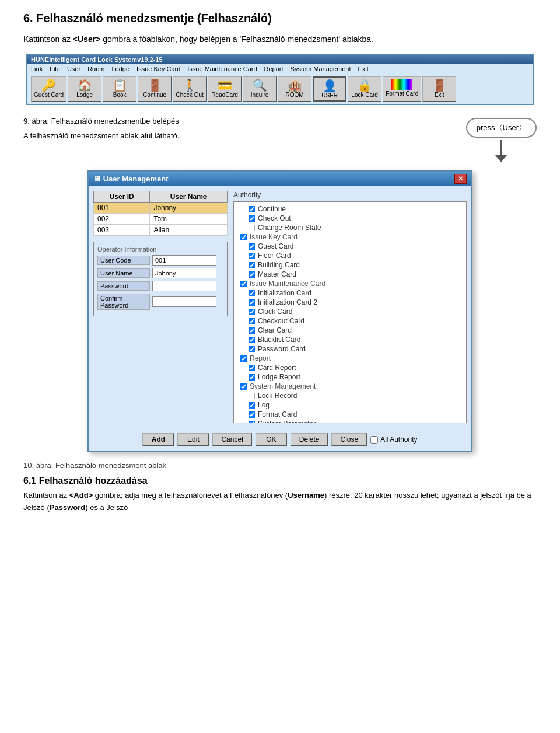 The image size is (560, 733). Describe the element at coordinates (350, 312) in the screenshot. I see `authority-scroll: ContinueCheck OutChange Room StateIssue …` at that location.